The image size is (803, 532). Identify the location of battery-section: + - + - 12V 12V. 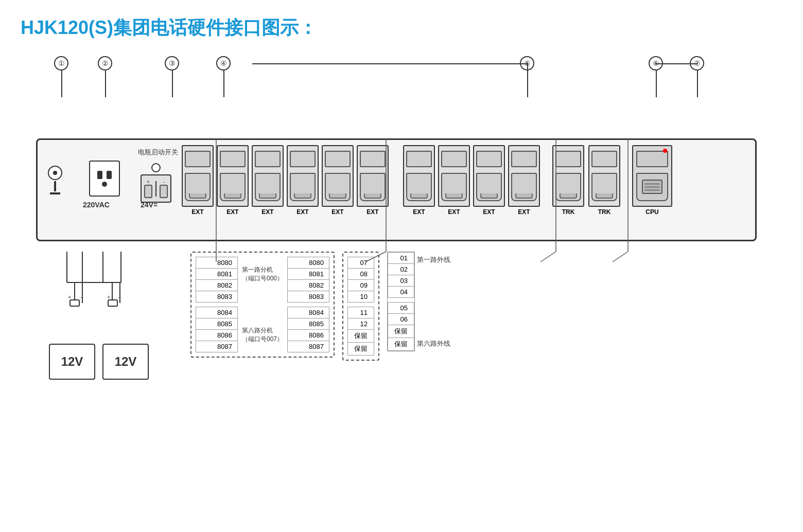
(108, 316).